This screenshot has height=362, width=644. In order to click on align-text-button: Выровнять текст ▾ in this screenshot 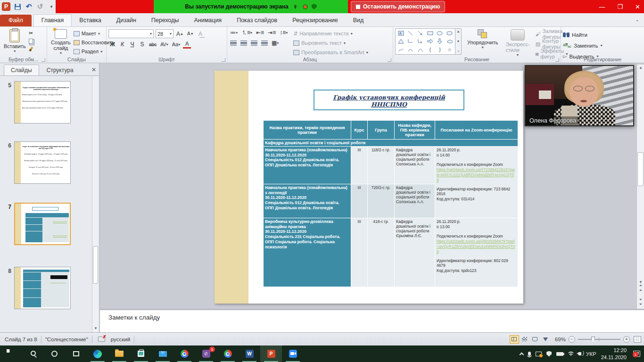, I will do `click(330, 43)`.